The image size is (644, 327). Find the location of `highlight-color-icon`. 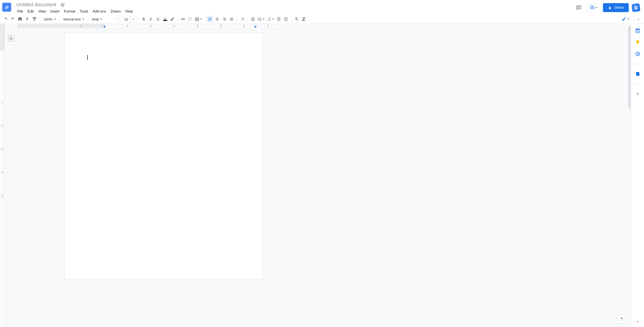

highlight-color-icon is located at coordinates (172, 19).